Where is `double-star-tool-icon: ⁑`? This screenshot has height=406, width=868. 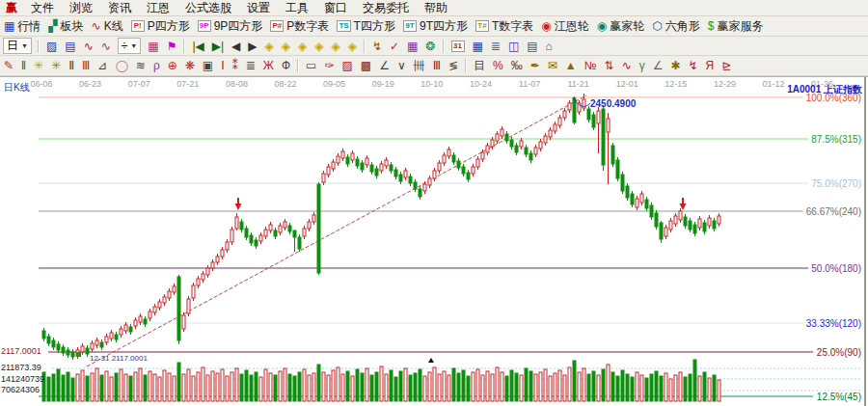 double-star-tool-icon: ⁑ is located at coordinates (235, 66).